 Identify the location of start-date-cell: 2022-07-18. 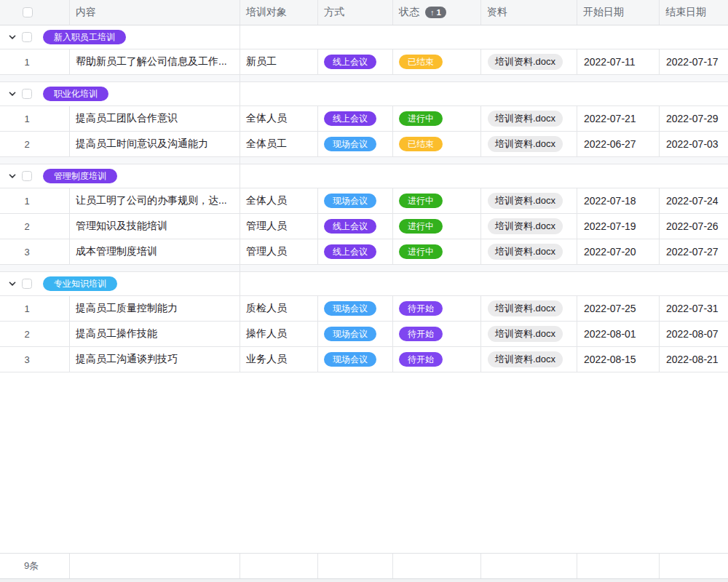
(619, 201).